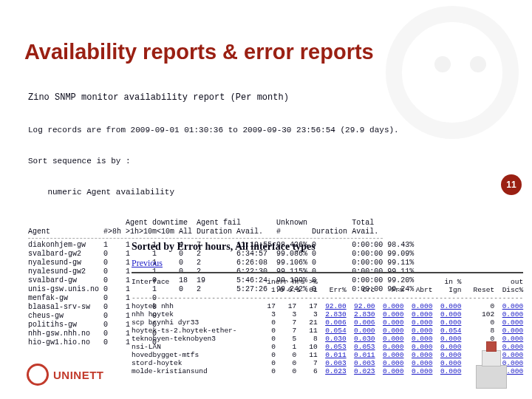  Describe the element at coordinates (327, 247) in the screenshot. I see `report2-caption: Sorted by Error hours, All interface typ…` at that location.